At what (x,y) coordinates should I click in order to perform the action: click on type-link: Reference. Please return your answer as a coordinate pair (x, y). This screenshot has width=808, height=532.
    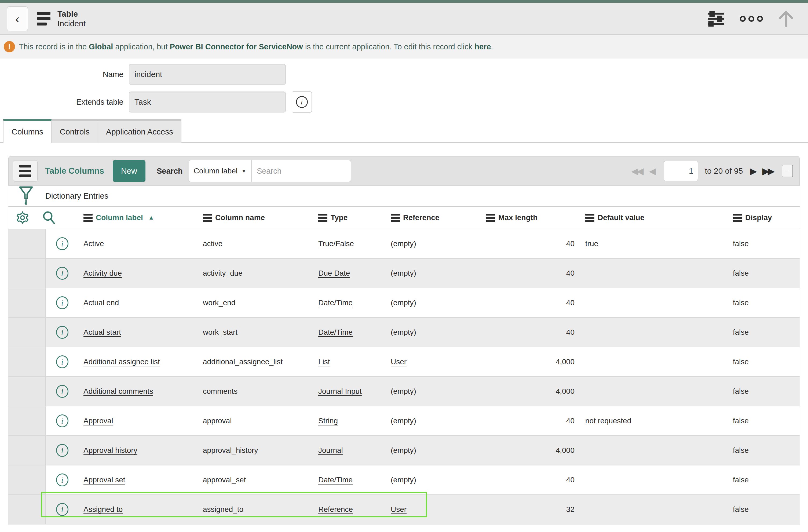
    Looking at the image, I should click on (335, 509).